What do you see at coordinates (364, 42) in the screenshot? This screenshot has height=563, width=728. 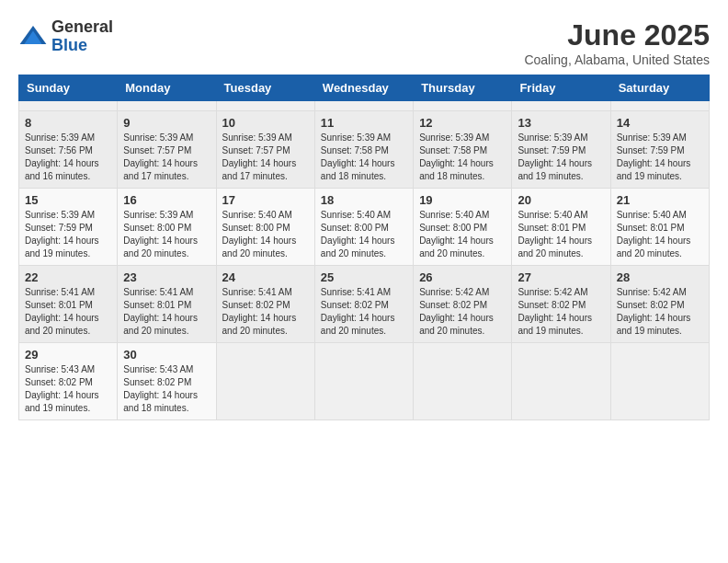 I see `page-header: General Blue June 2025 Coaling, Alabama,…` at bounding box center [364, 42].